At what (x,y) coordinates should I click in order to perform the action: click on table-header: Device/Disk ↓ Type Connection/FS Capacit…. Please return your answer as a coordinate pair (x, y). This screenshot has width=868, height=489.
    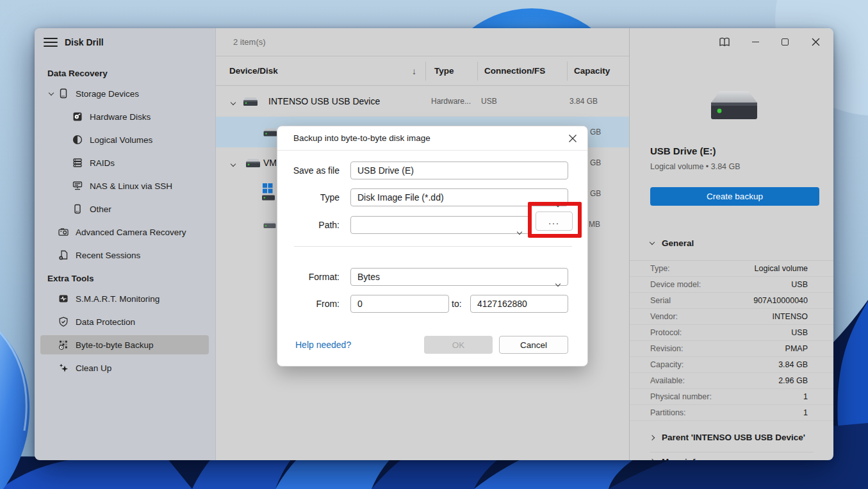
    Looking at the image, I should click on (423, 71).